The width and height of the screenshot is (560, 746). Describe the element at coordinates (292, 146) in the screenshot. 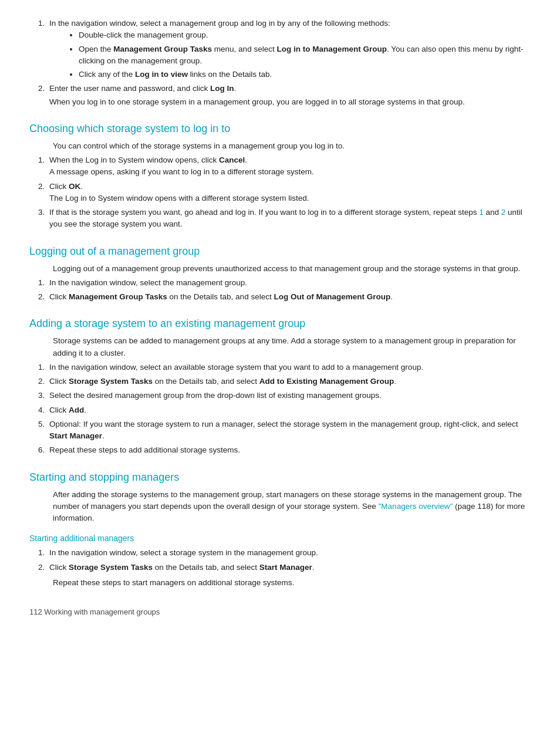

I see `section-intro-1: You can control which of the storage sys…` at that location.